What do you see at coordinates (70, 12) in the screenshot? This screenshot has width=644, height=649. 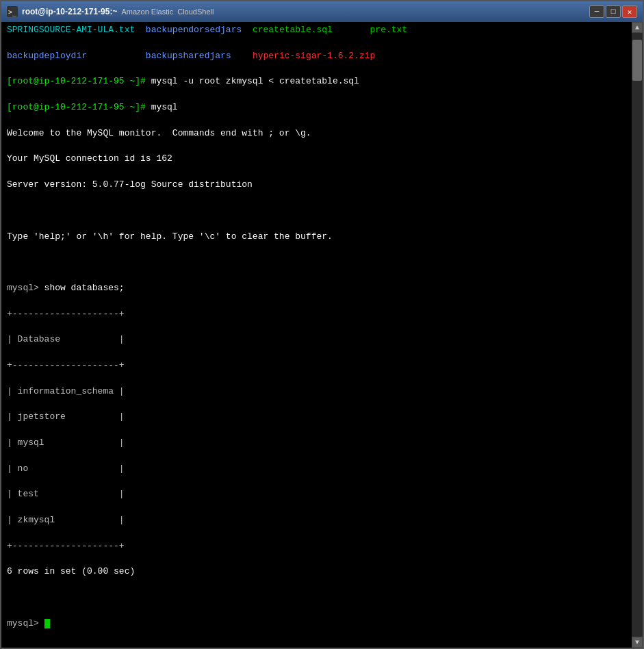 I see `window-title: root@ip-10-212-171-95:~` at bounding box center [70, 12].